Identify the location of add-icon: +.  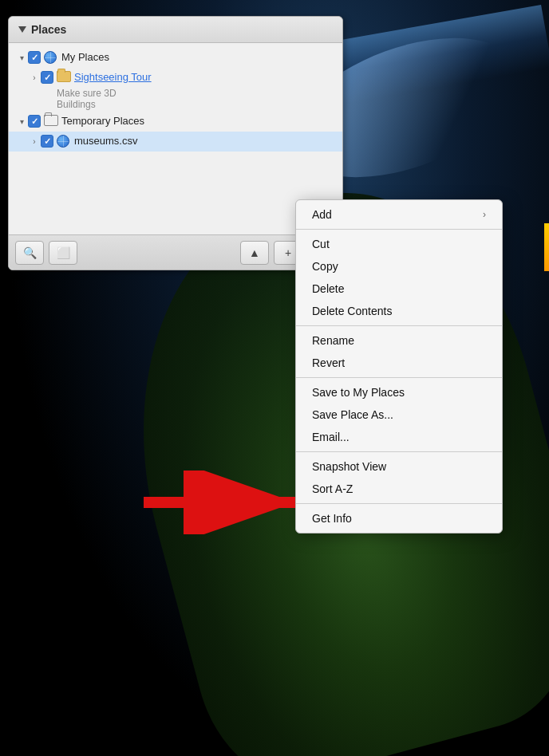
(288, 253).